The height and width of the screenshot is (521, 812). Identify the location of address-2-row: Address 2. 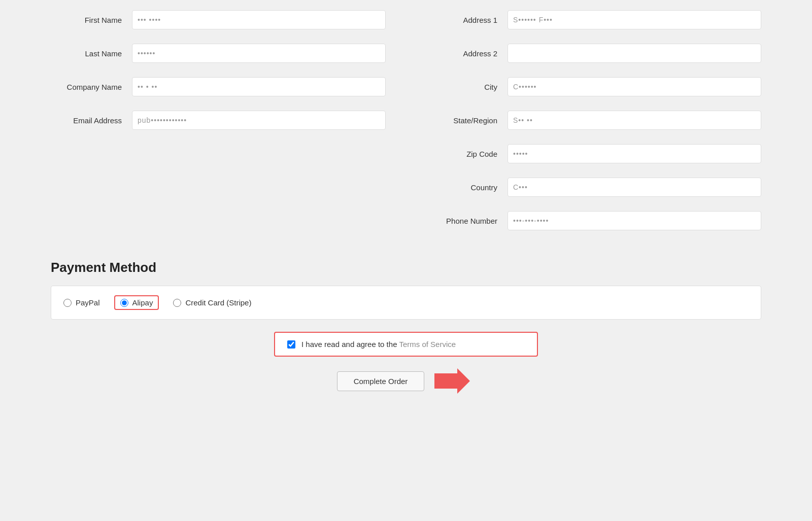
(594, 53).